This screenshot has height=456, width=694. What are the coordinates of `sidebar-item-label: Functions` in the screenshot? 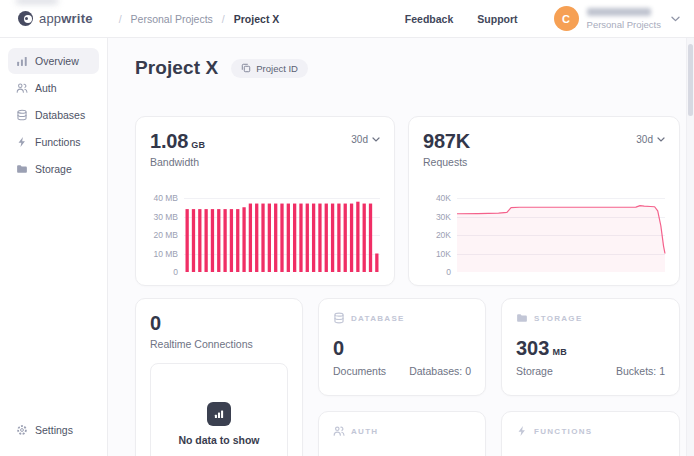 It's located at (58, 142).